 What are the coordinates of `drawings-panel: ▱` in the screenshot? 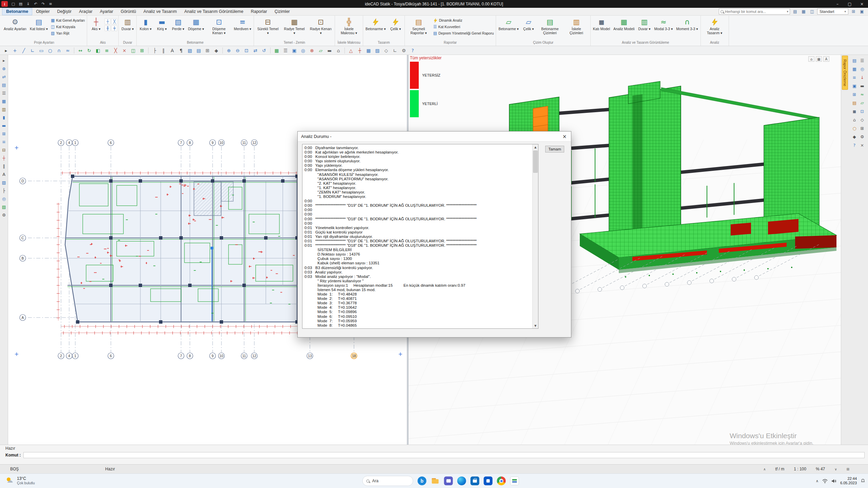 It's located at (862, 103).